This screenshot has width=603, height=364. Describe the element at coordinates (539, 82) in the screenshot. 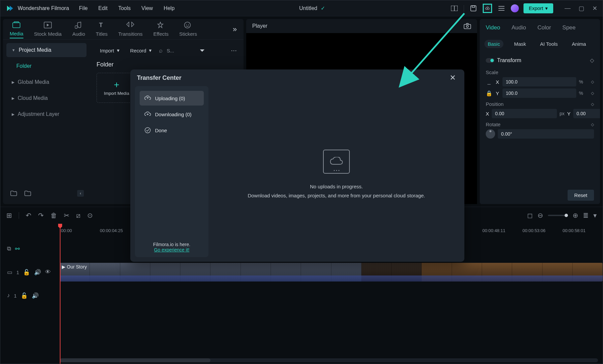

I see `scale-x-input` at that location.